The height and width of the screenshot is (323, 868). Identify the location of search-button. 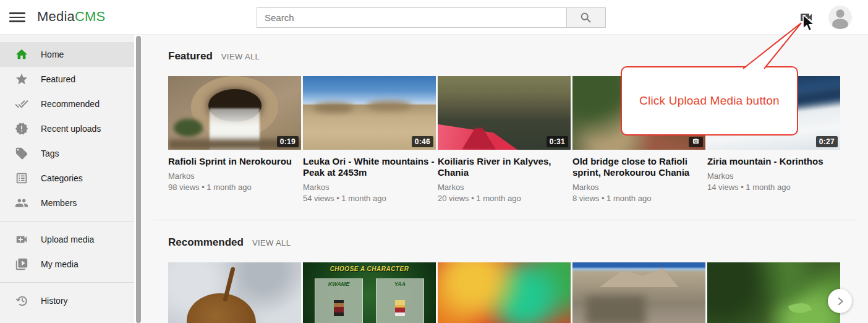
(586, 17).